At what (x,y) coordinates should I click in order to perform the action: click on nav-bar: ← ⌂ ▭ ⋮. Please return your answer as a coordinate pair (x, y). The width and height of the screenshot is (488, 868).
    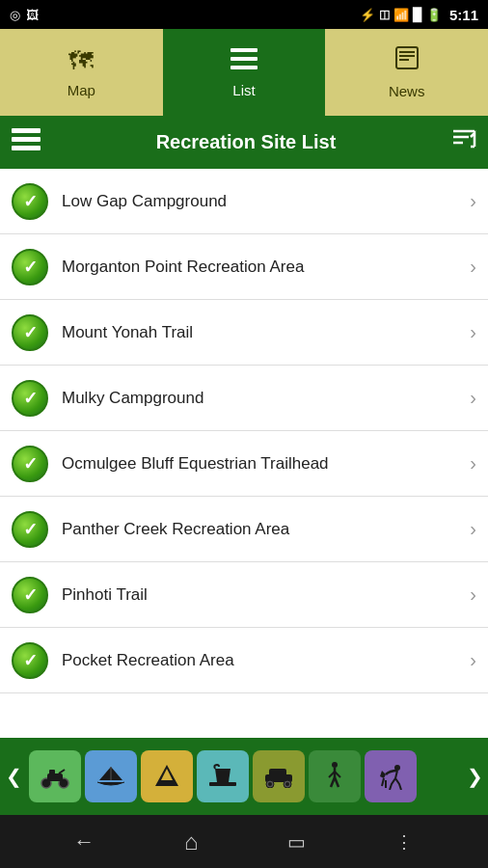
    Looking at the image, I should click on (244, 841).